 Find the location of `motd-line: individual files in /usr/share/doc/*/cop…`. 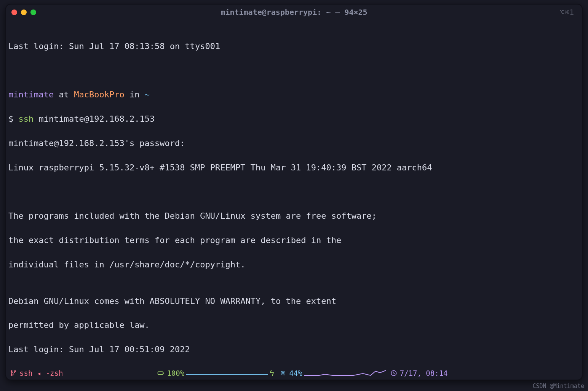

motd-line: individual files in /usr/share/doc/*/cop… is located at coordinates (294, 265).